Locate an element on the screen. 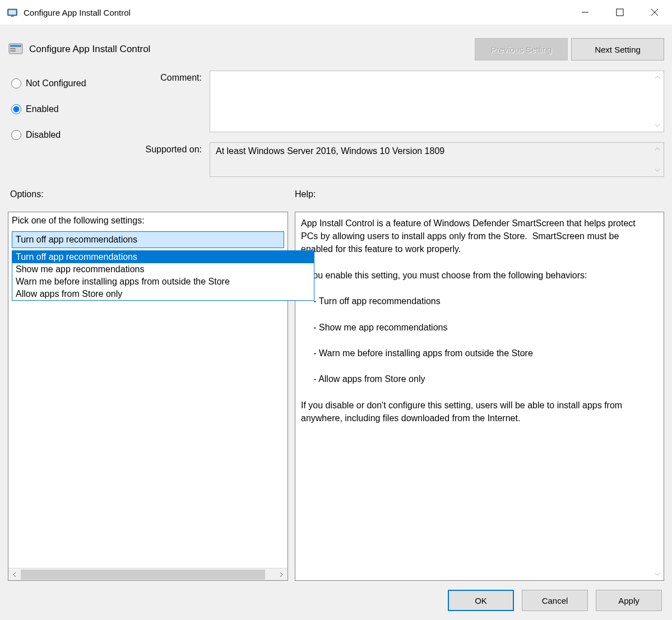  options-prompt: Pick one of the following settings: is located at coordinates (148, 221).